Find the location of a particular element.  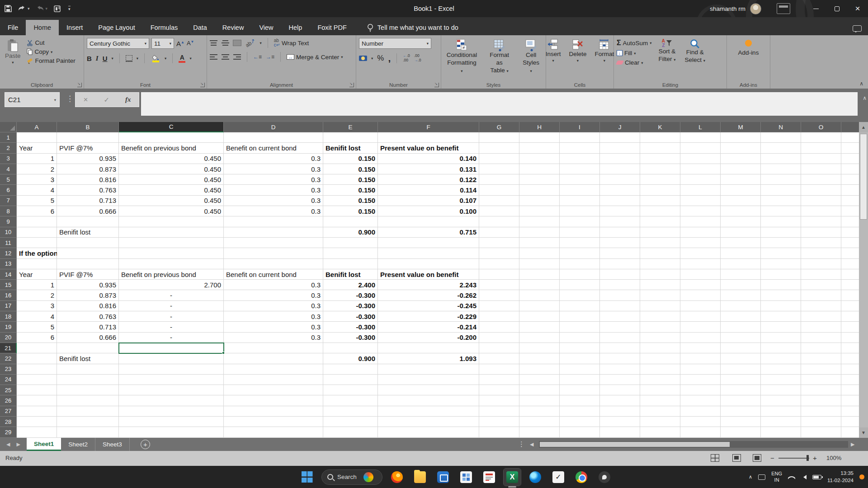

cell-L22 is located at coordinates (701, 359).